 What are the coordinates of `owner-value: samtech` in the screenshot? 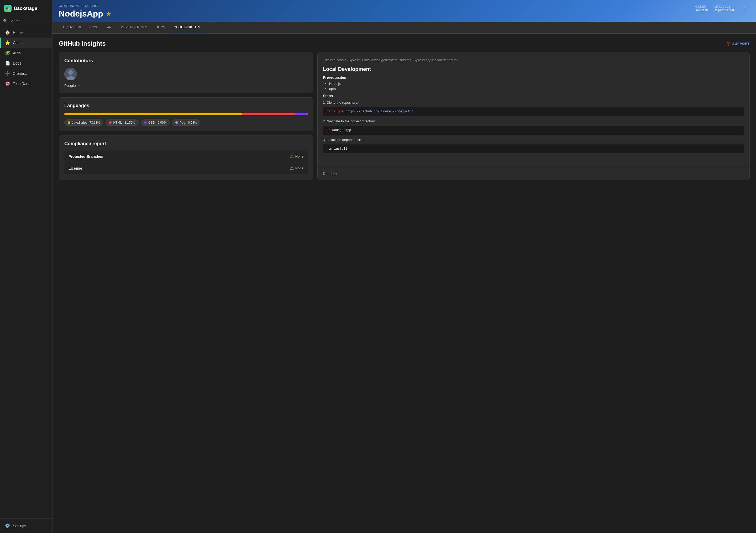 It's located at (701, 10).